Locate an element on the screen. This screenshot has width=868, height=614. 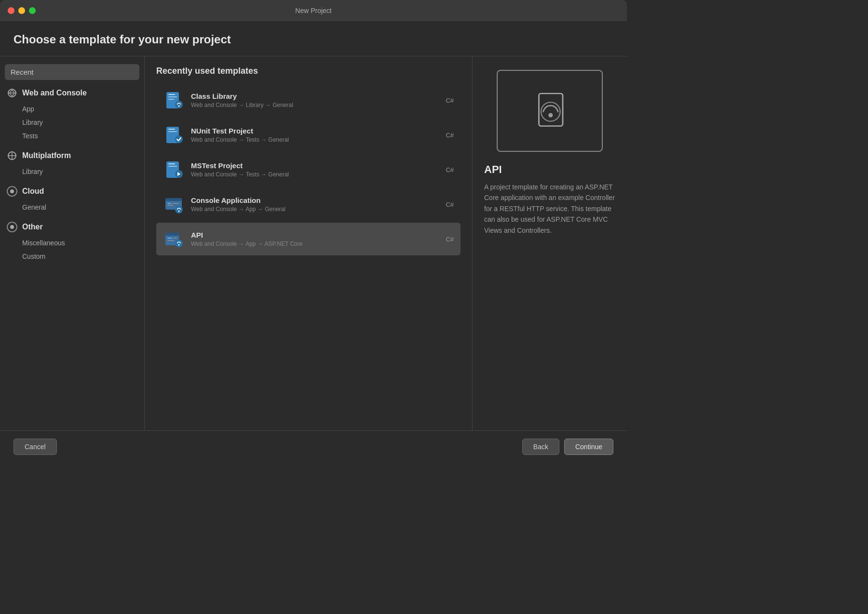
api-info: API Web and Console → App → ASP.NET Core is located at coordinates (315, 239).